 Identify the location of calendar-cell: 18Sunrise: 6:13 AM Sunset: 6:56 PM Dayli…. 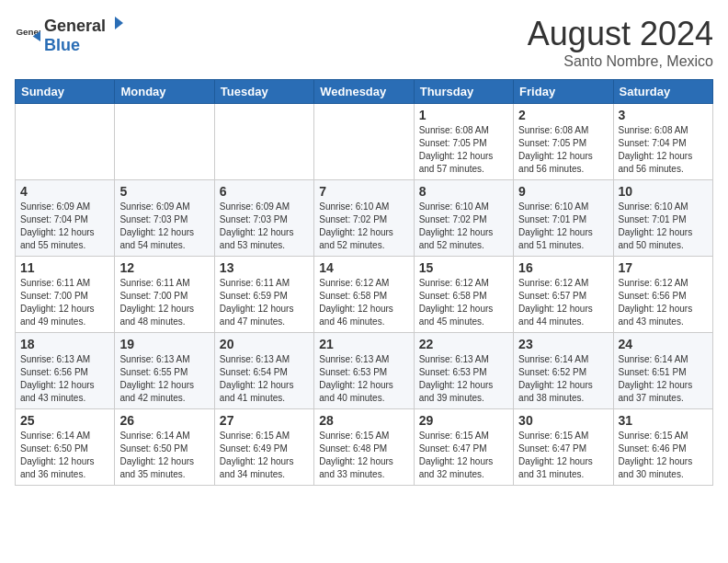
(65, 372).